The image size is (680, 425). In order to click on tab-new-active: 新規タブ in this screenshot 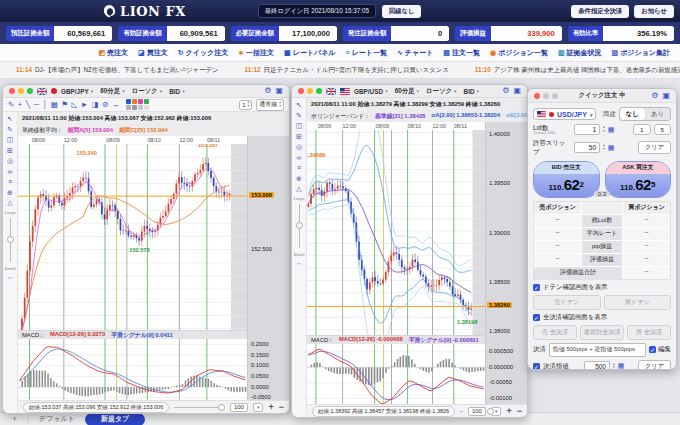, I will do `click(115, 419)`.